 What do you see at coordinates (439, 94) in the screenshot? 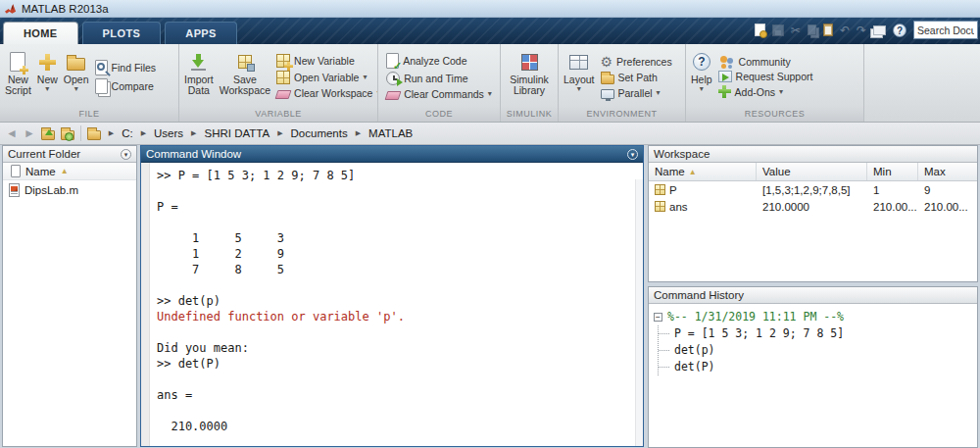
I see `clear-commands-button: Clear Commands ▾` at bounding box center [439, 94].